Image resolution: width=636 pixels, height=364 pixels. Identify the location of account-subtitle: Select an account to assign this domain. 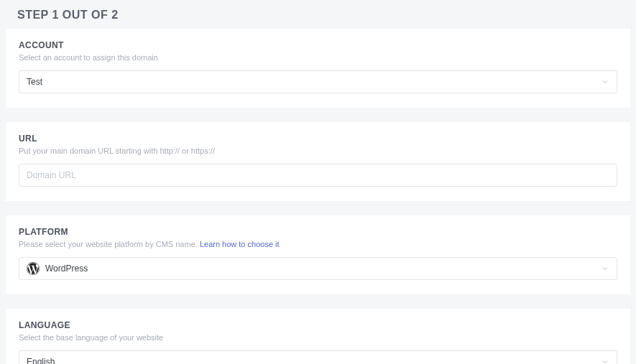
(318, 57).